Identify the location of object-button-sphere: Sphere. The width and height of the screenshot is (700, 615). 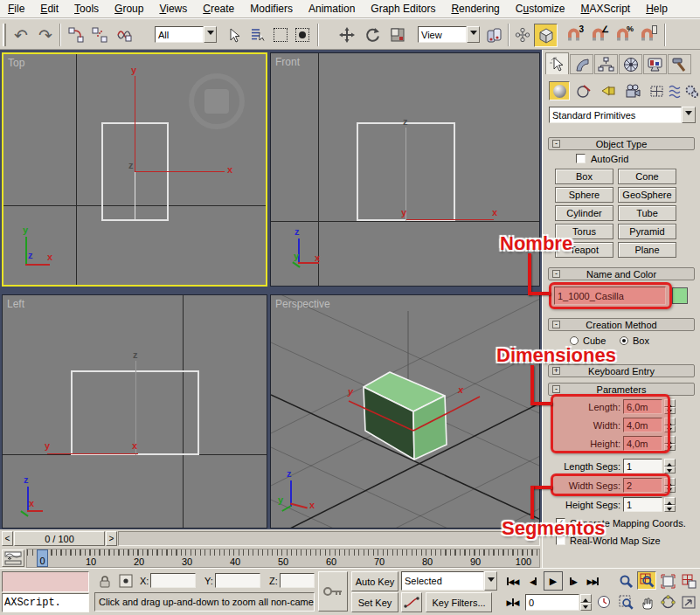
(584, 195).